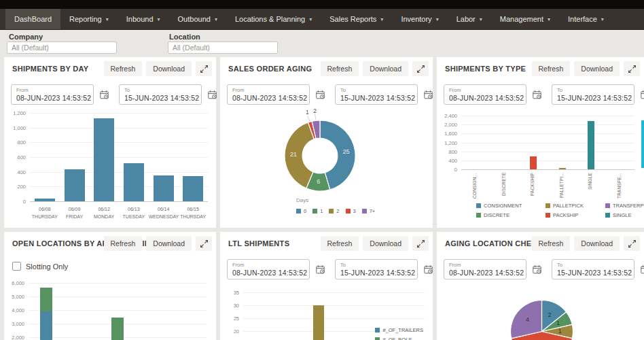 This screenshot has height=340, width=644. Describe the element at coordinates (568, 205) in the screenshot. I see `legend-label: PALLETPICK` at that location.